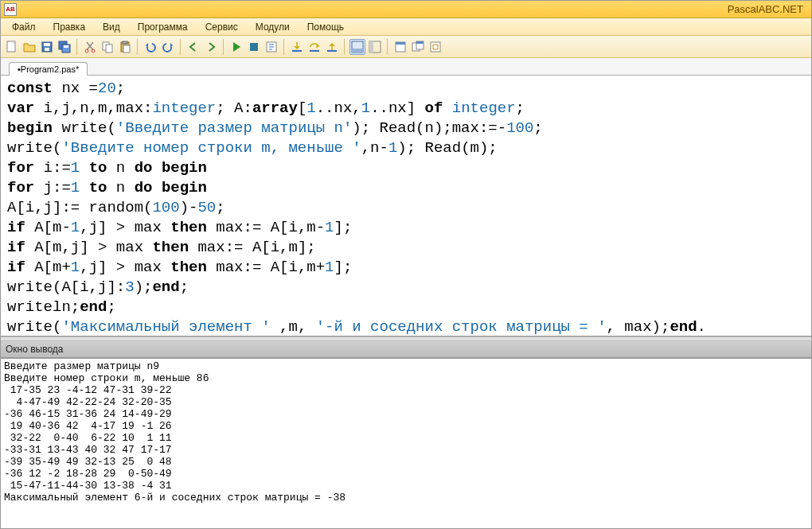 This screenshot has height=529, width=812. What do you see at coordinates (64, 47) in the screenshot?
I see `save-all-icon` at bounding box center [64, 47].